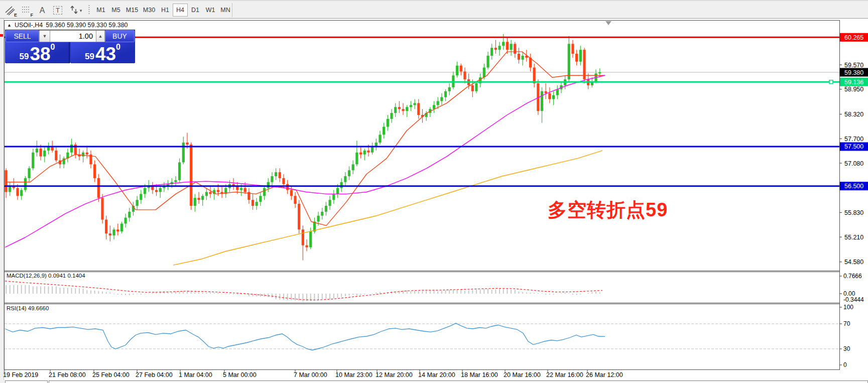 The image size is (868, 383). Describe the element at coordinates (70, 46) in the screenshot. I see `one-click-trading-panel: SELL ▼ ▲ BUY 59 38 0 59 43 0` at that location.